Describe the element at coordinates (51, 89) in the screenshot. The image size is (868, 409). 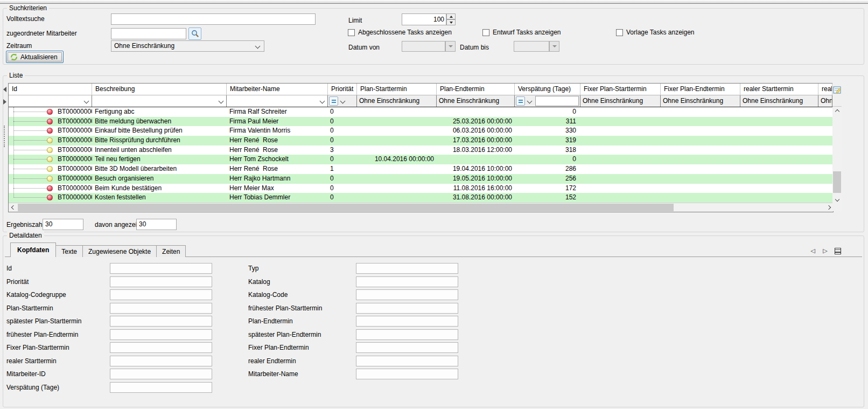
I see `column-header-id: Id` at that location.